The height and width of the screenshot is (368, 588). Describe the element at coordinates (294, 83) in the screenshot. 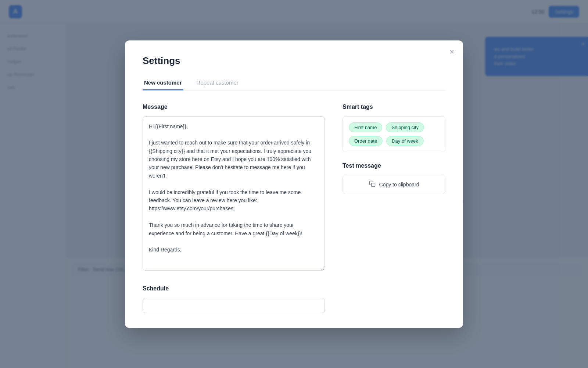

I see `modal-tabs: New customer Repeat customer` at that location.